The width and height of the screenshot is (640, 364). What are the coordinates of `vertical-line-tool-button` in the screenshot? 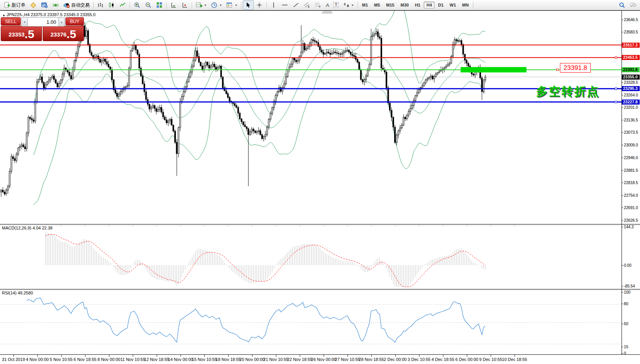 It's located at (274, 5).